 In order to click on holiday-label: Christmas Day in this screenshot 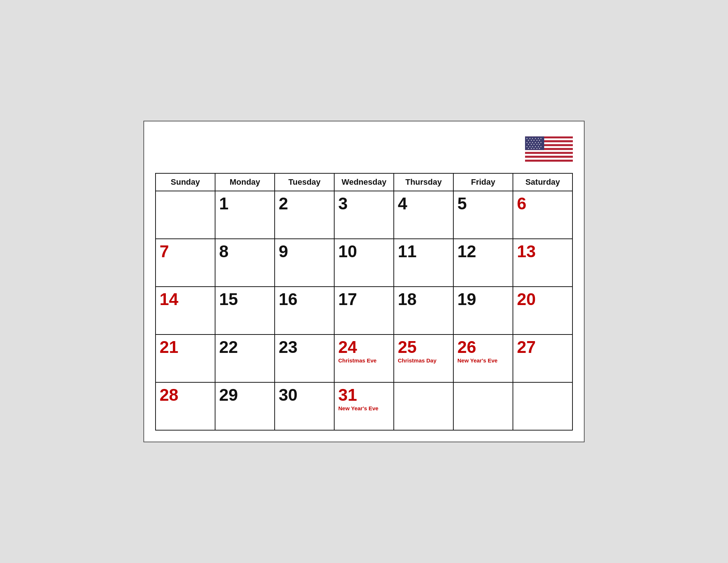, I will do `click(424, 361)`.